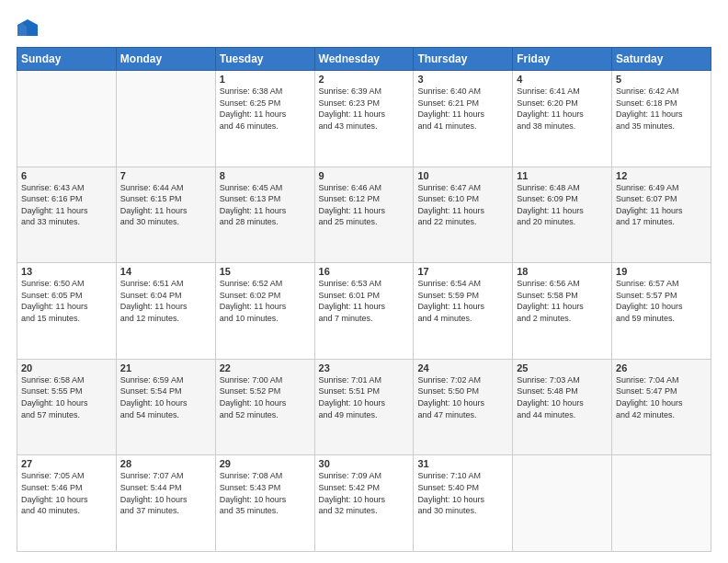 The image size is (728, 563). I want to click on day-number: 16, so click(364, 271).